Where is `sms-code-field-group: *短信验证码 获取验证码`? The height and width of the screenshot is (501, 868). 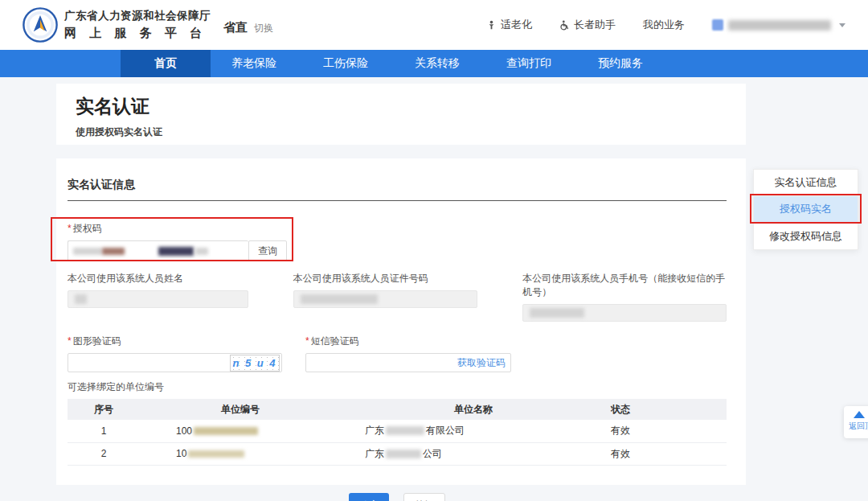
sms-code-field-group: *短信验证码 获取验证码 is located at coordinates (408, 354).